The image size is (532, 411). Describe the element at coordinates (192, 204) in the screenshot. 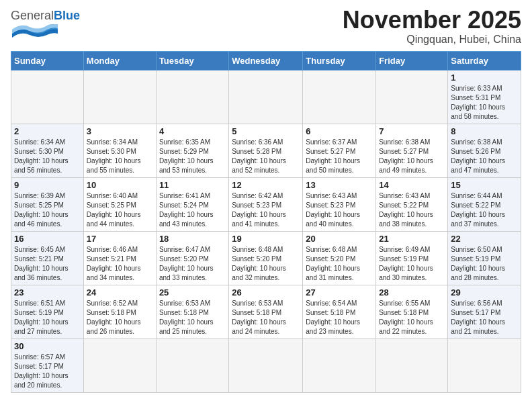

I see `table-row: 11Sunrise: 6:41 AM Sunset: 5:24 PM Dayli…` at that location.